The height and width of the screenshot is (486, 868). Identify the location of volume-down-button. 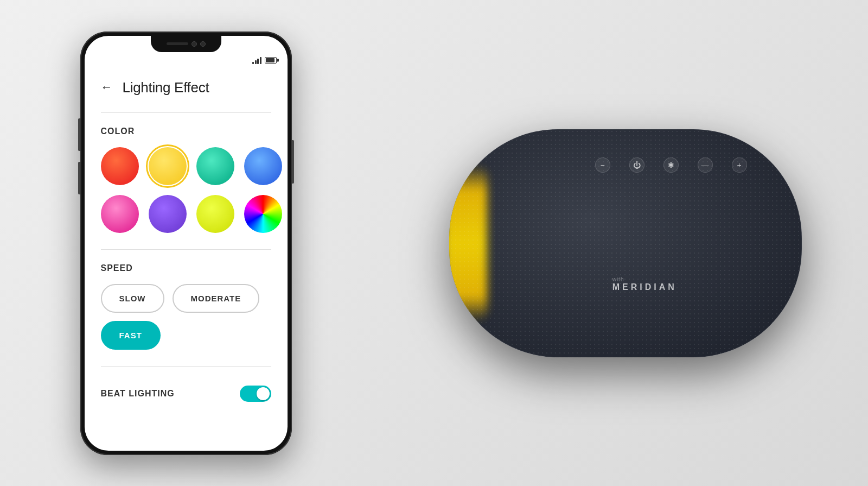
(79, 178).